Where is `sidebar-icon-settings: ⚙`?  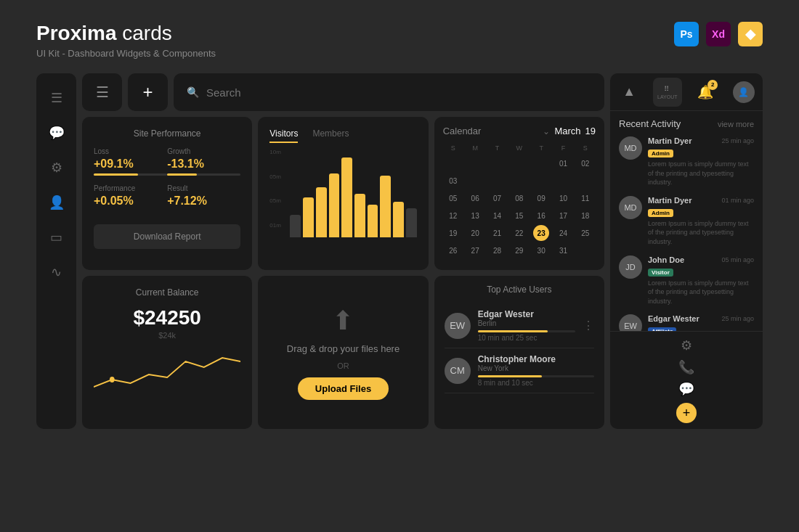
sidebar-icon-settings: ⚙ is located at coordinates (57, 168).